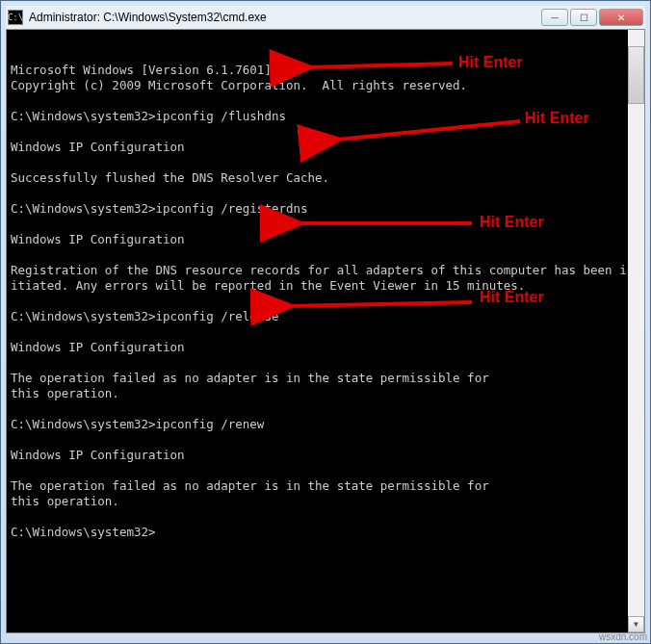 Image resolution: width=651 pixels, height=644 pixels. What do you see at coordinates (636, 75) in the screenshot?
I see `scroll-thumb` at bounding box center [636, 75].